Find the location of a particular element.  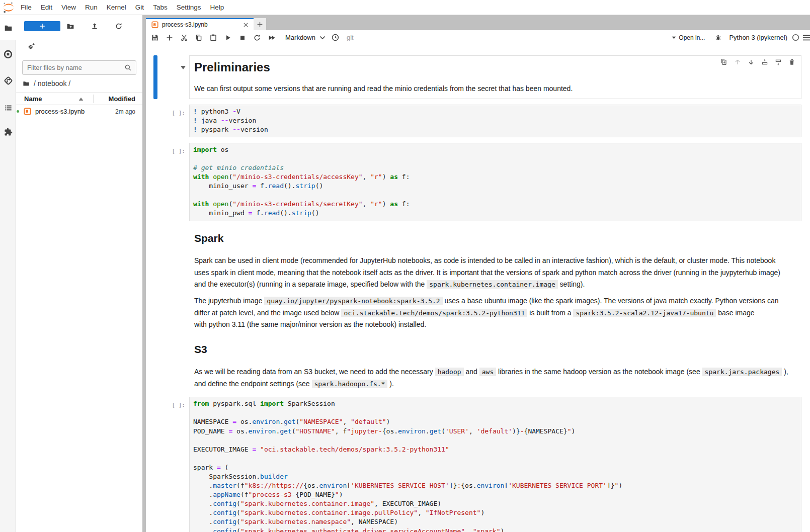

cell-type-dropdown: Markdown is located at coordinates (305, 38).